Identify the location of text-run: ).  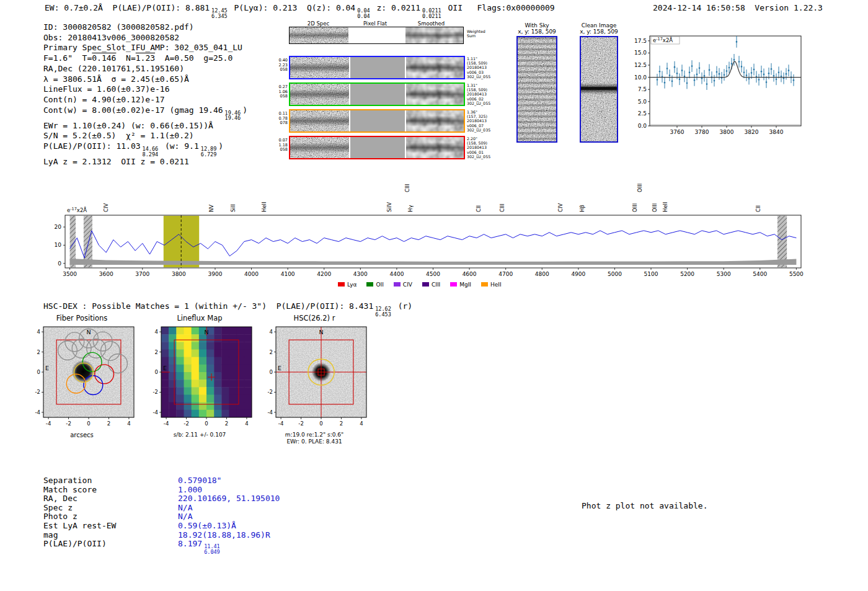
(245, 110).